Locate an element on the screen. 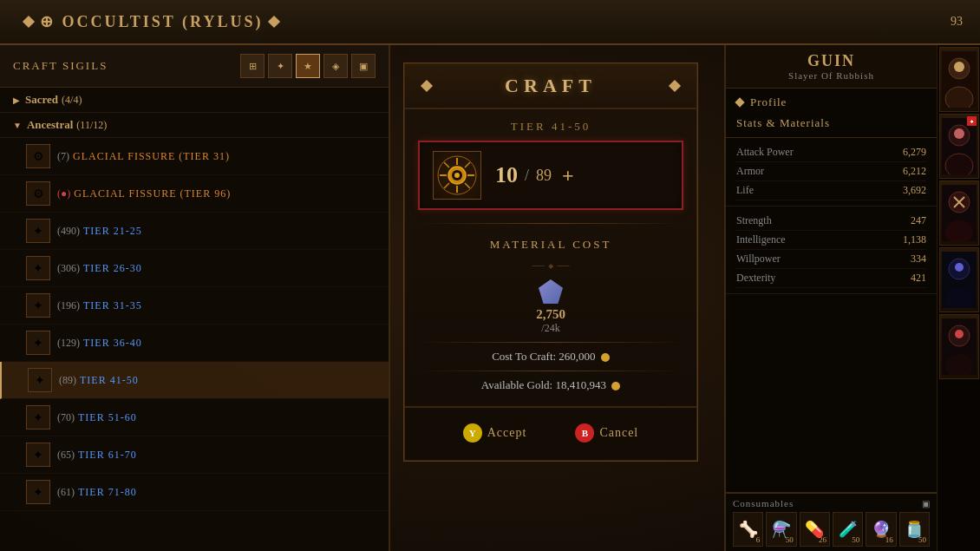 Image resolution: width=980 pixels, height=551 pixels. list-item-tier-31-35: ✦ (196) TIER 31-35 is located at coordinates (194, 305).